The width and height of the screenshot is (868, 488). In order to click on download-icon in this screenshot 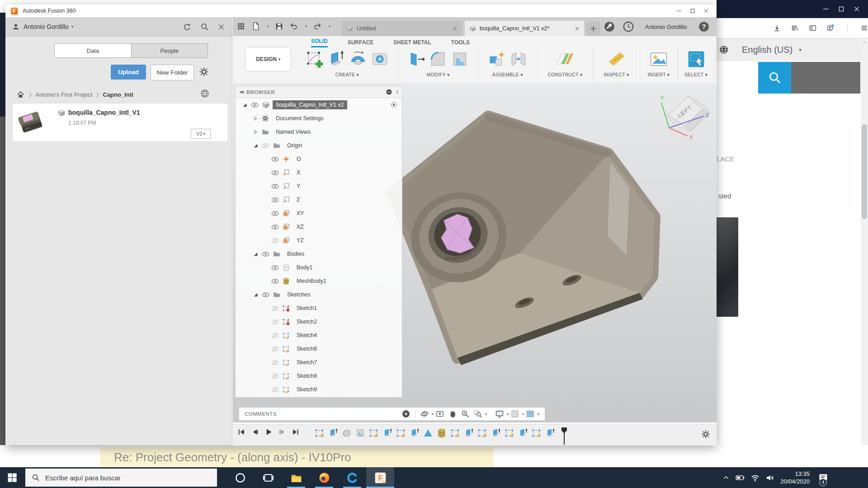, I will do `click(777, 28)`.